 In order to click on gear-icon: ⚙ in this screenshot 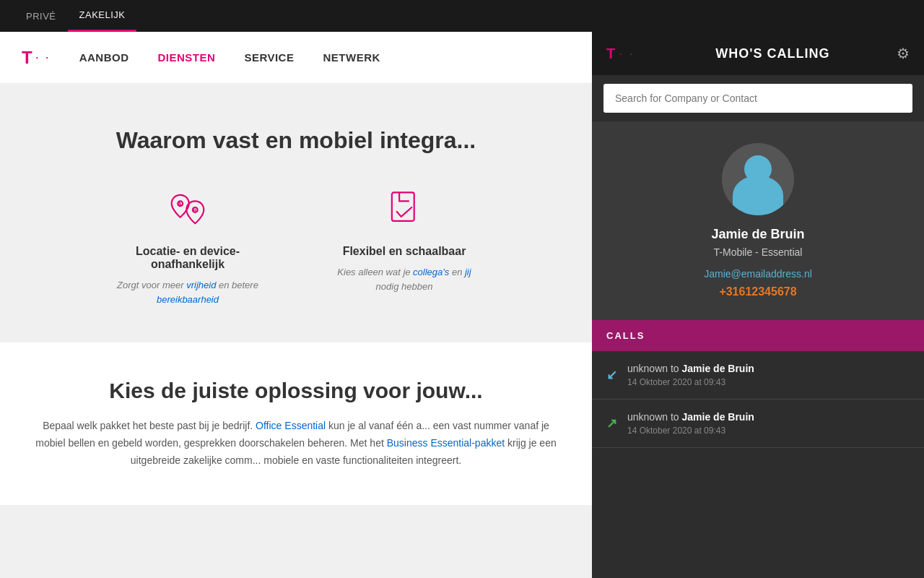, I will do `click(903, 53)`.